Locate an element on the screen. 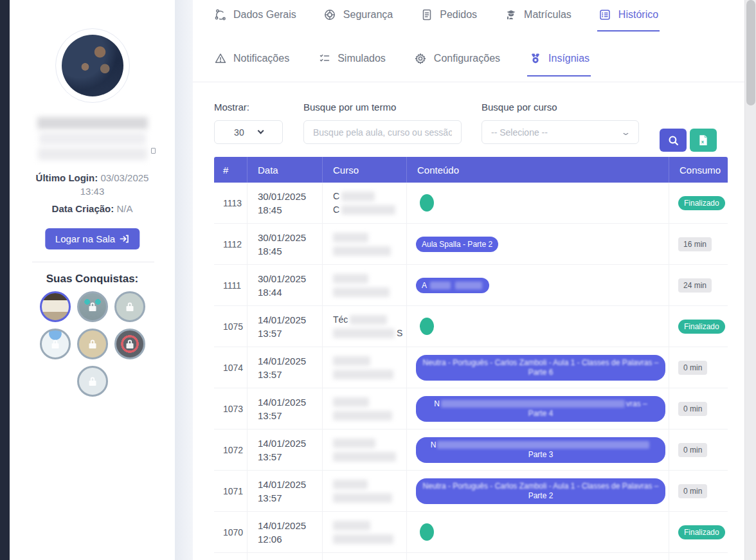 This screenshot has height=560, width=756. graduate-icon is located at coordinates (510, 14).